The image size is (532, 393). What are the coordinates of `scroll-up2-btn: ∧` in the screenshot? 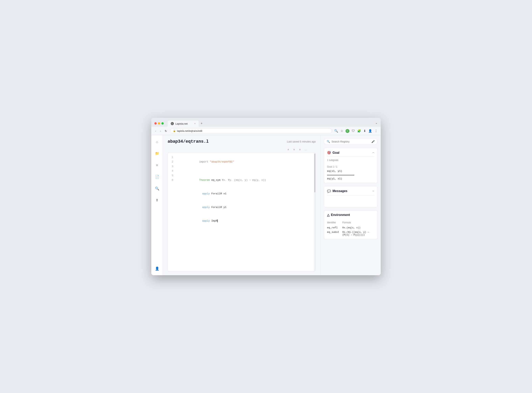 It's located at (300, 149).